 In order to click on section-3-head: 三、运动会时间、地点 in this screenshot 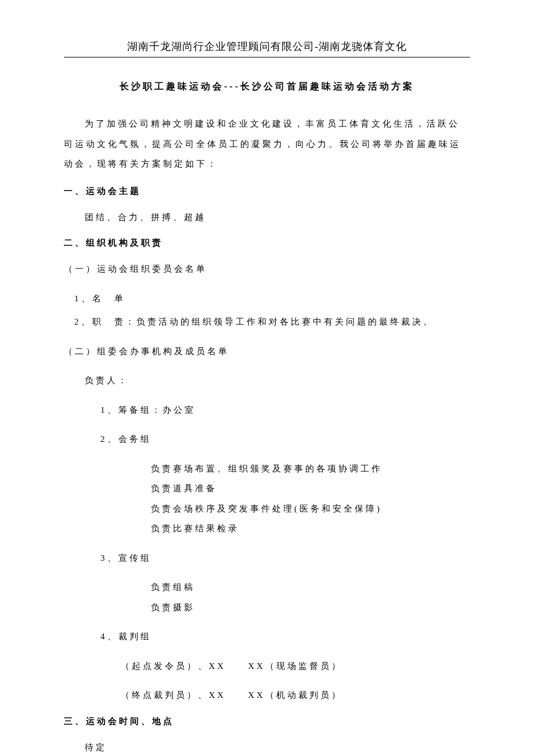, I will do `click(267, 721)`.